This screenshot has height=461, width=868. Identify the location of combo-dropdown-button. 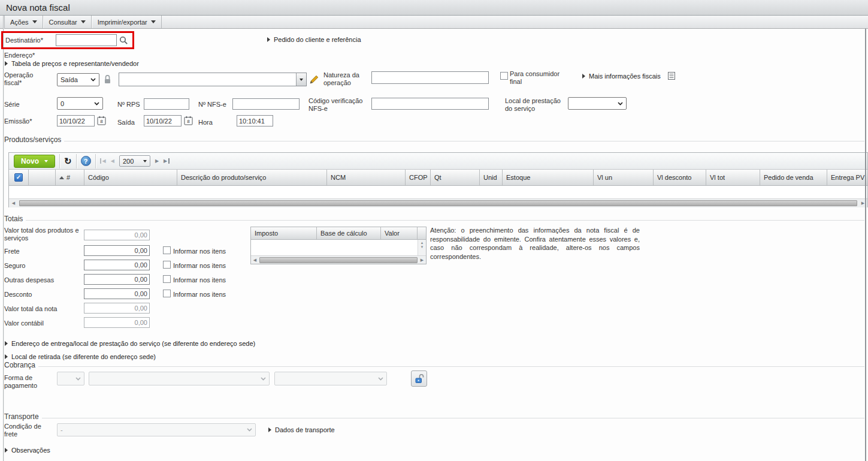
(301, 79).